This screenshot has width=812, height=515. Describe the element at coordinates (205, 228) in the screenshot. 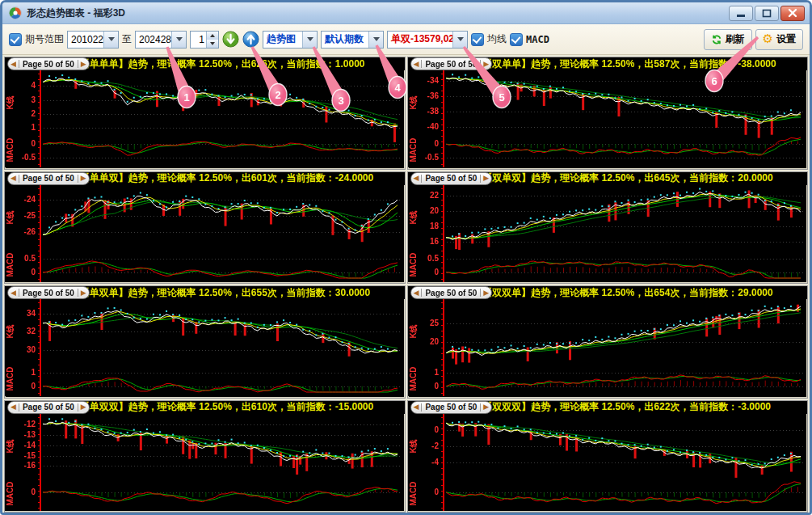

I see `chart-panel: ◀ Page 50 of 50 ▶ 【单单双】趋势，理论概率 12.50%，出6…` at that location.